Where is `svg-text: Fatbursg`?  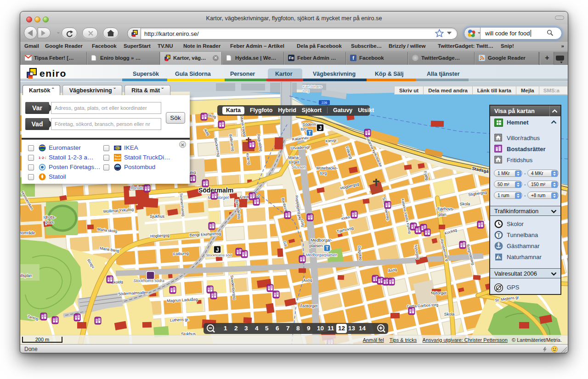 svg-text: Fatbursg is located at coordinates (181, 254).